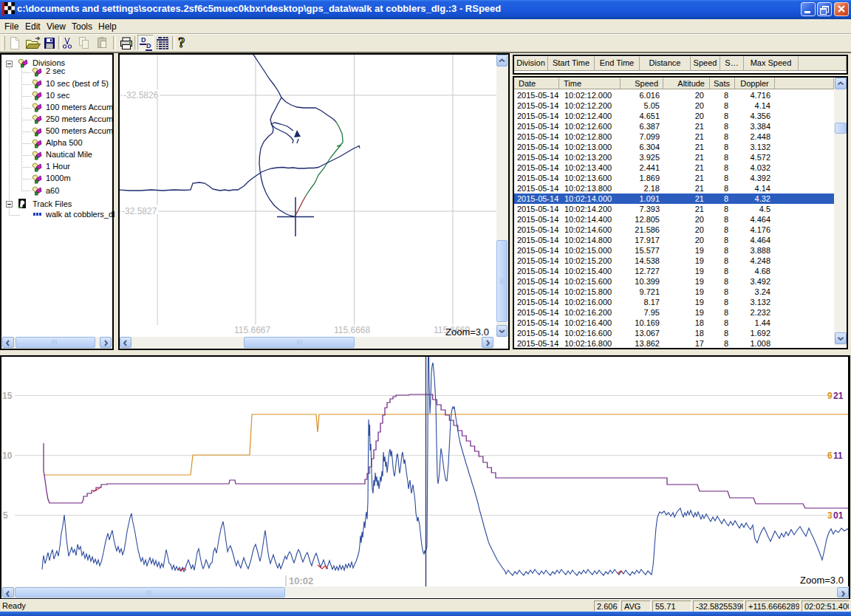  I want to click on svg-text: 115.6668, so click(352, 330).